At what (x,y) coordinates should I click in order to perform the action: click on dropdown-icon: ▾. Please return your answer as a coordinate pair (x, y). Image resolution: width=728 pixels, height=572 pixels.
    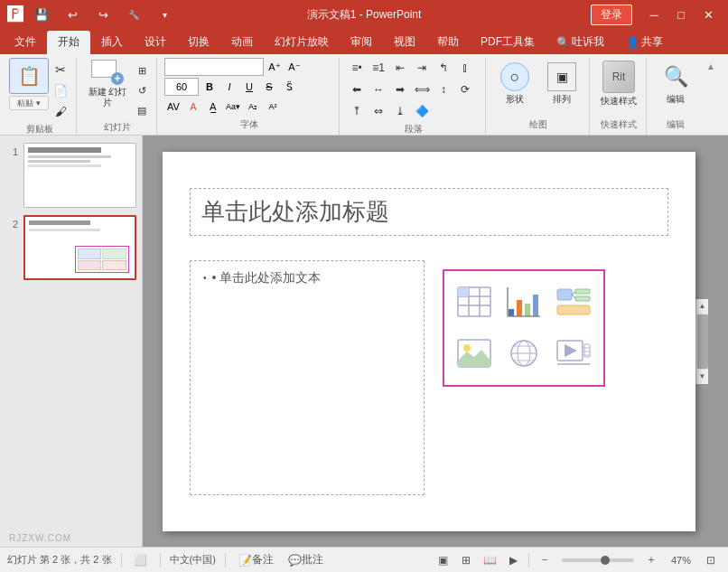
    Looking at the image, I should click on (164, 14).